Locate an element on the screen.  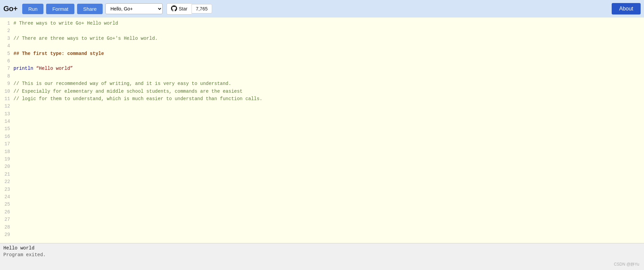
line-number: 18 is located at coordinates (6, 152).